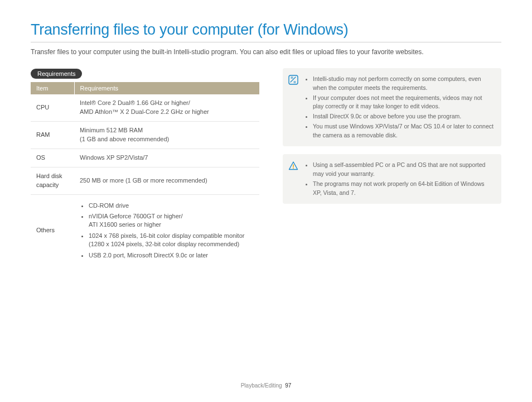 This screenshot has width=532, height=402. I want to click on warning-icon, so click(293, 179).